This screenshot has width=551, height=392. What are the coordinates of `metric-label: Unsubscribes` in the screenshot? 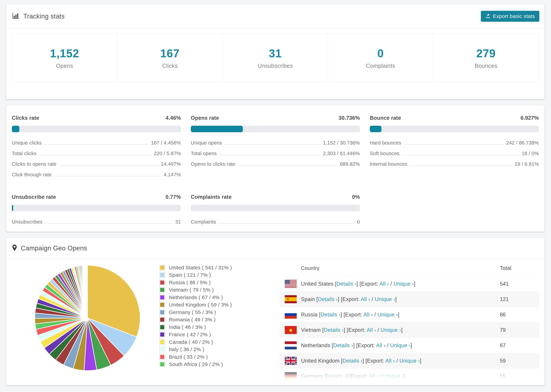 It's located at (275, 66).